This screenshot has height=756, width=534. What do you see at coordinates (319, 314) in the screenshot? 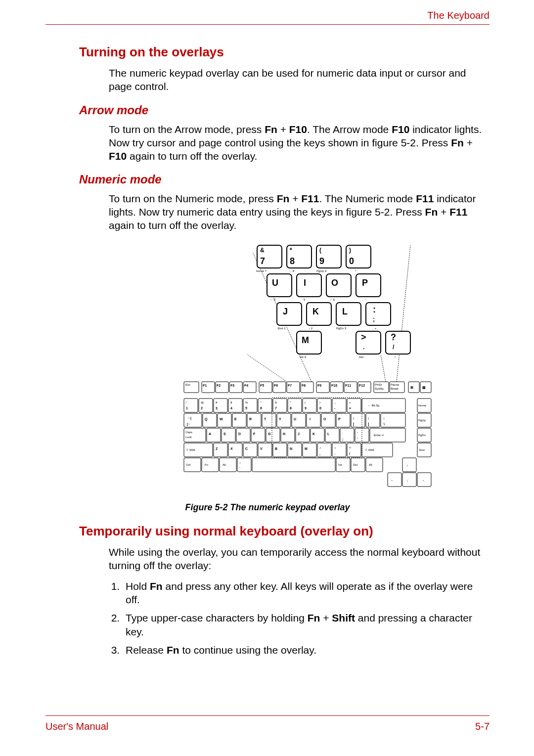
I see `overlay-key-k: K` at bounding box center [319, 314].